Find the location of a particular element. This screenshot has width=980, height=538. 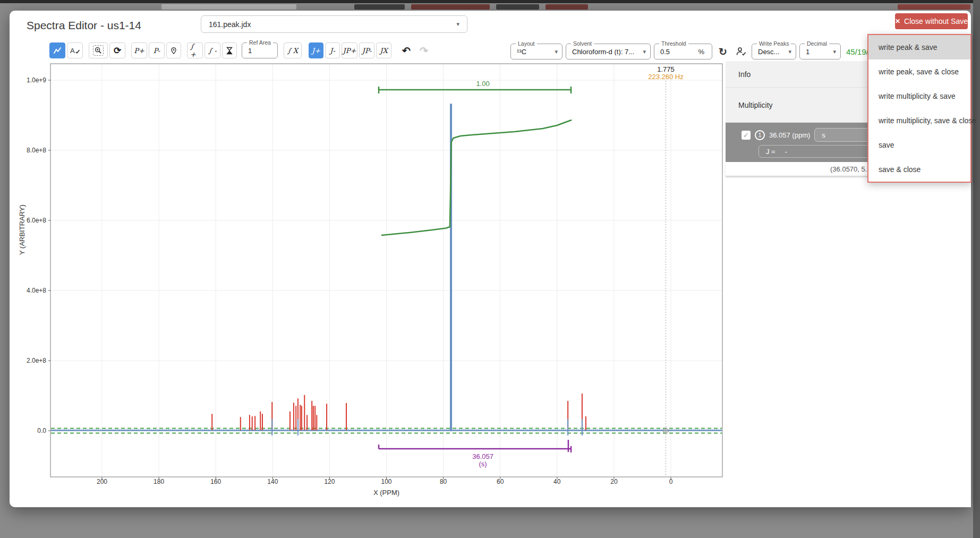

check-icon: ✓ is located at coordinates (746, 135).